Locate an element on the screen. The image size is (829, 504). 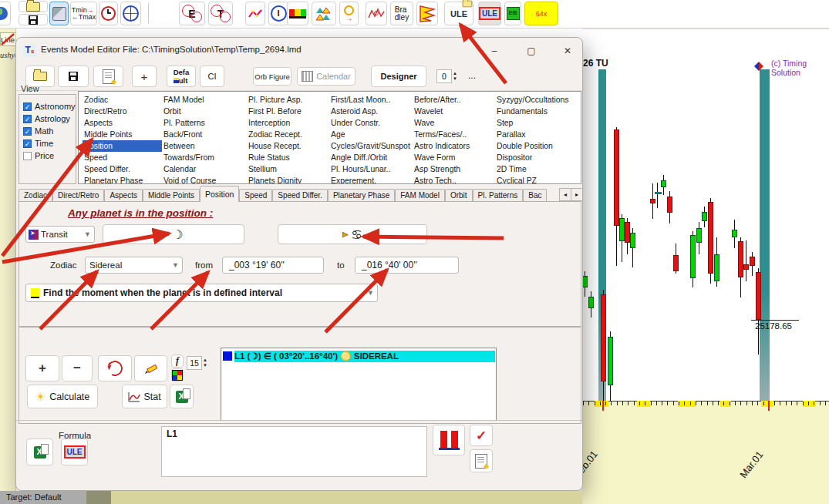
find-moment-select: Find the moment when the planet is in de… is located at coordinates (202, 293).